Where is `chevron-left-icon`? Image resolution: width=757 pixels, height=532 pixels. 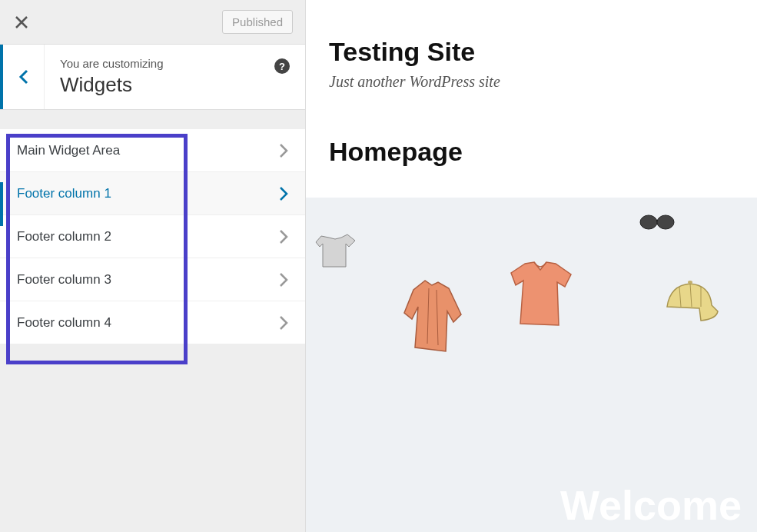 chevron-left-icon is located at coordinates (24, 77).